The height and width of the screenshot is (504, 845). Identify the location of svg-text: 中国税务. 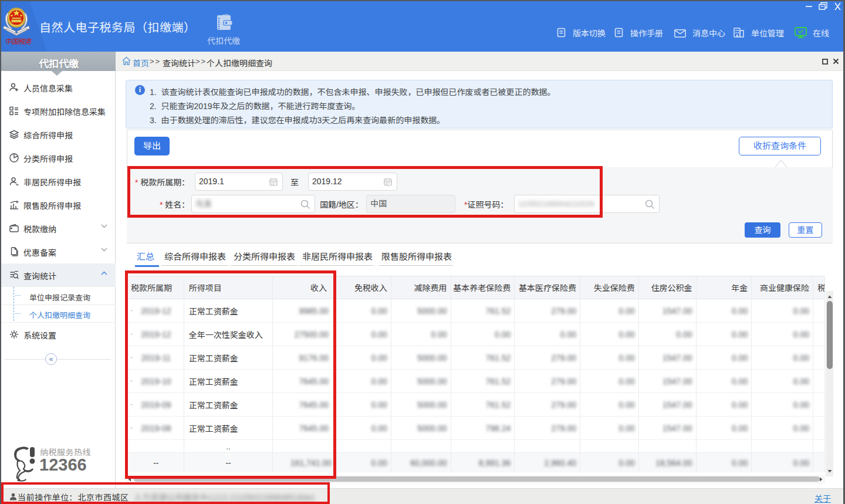
(19, 41).